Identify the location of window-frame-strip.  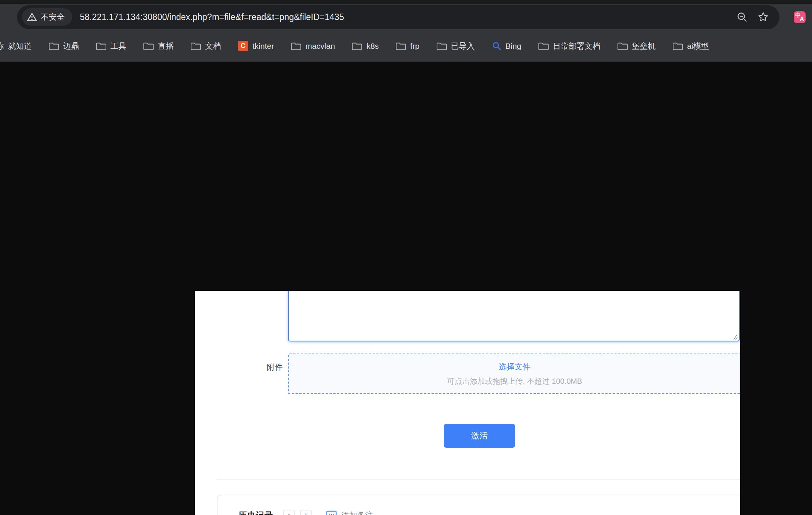
(406, 2).